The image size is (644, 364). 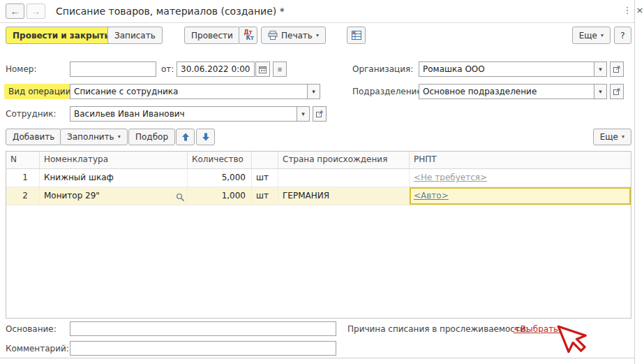 I want to click on fill-caret-icon: ▾, so click(x=119, y=137).